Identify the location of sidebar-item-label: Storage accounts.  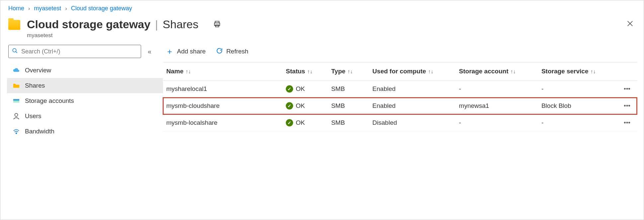
(49, 101).